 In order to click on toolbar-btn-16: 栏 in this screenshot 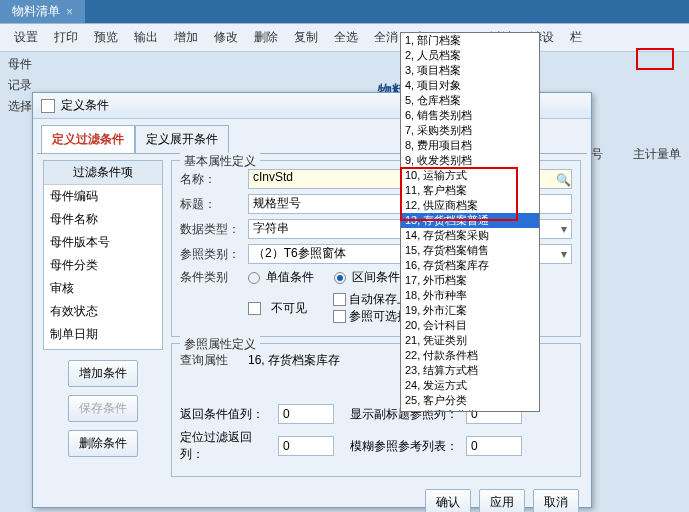, I will do `click(576, 38)`.